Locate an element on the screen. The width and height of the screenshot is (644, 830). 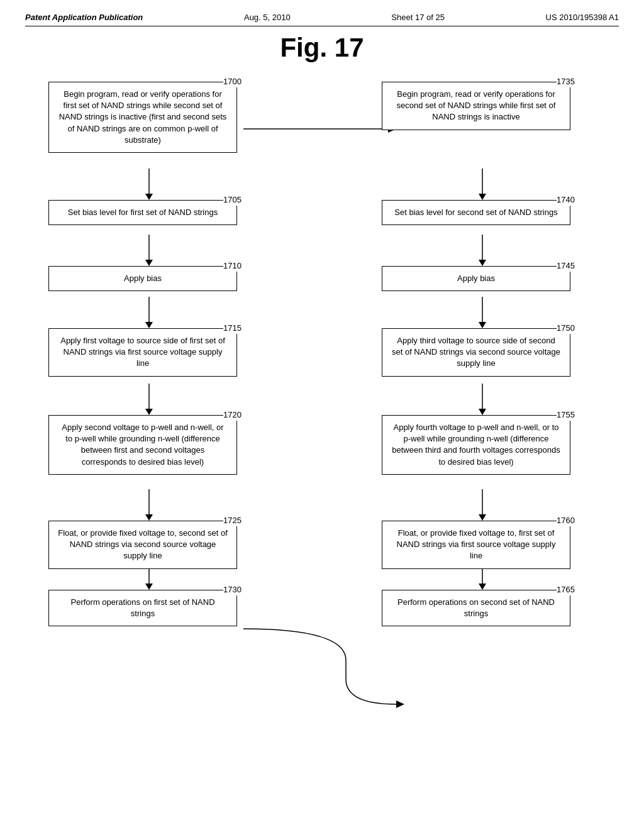
box-1715-text: Apply first voltage to source side of fi… is located at coordinates (143, 352).